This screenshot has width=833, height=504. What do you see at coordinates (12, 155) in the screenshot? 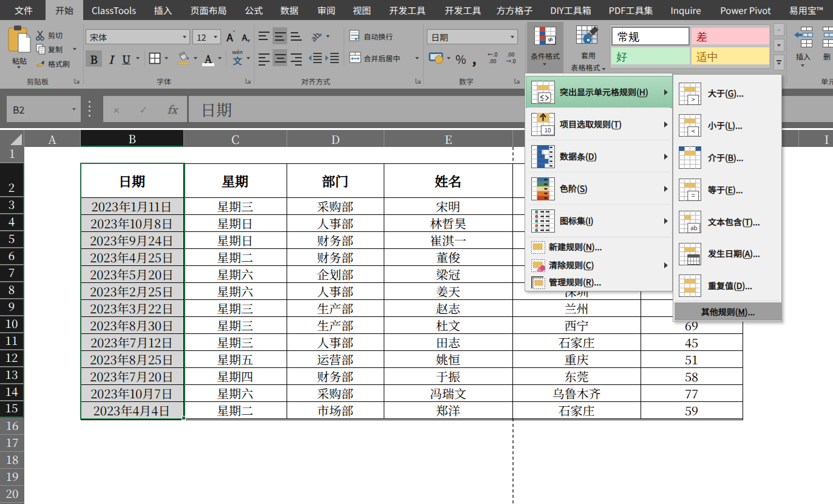
I see `row-header-1: 1` at bounding box center [12, 155].